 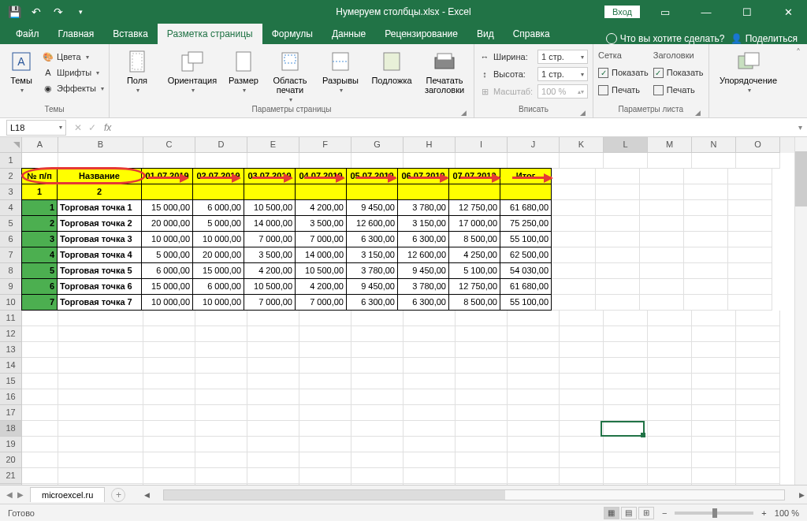 I want to click on col-header-A: A, so click(x=40, y=145).